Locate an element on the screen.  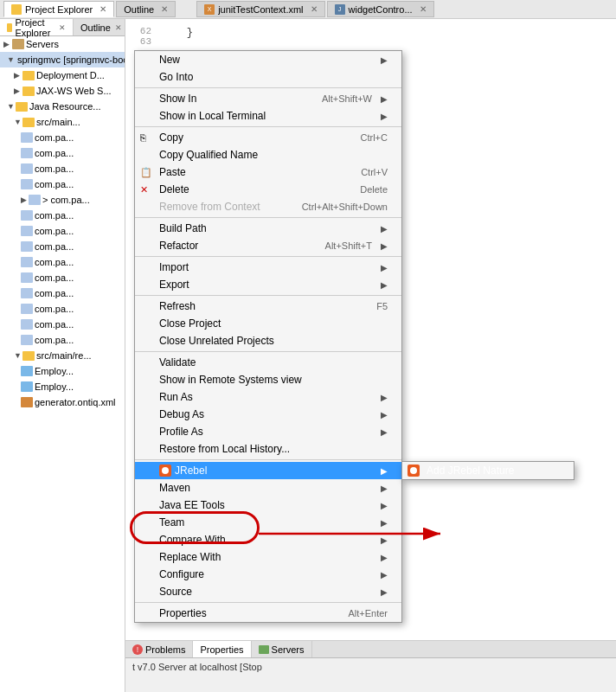
menu-item-jrebel: JRebel ▶ Add JRebel Nature is located at coordinates (268, 471).